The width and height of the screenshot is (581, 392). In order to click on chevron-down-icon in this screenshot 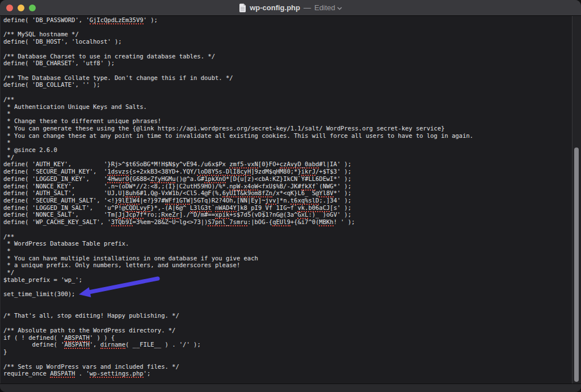, I will do `click(339, 9)`.